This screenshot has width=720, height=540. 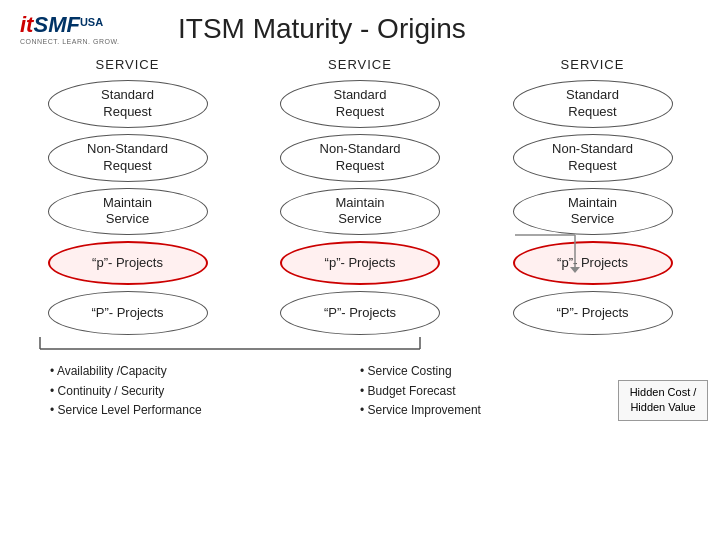 What do you see at coordinates (360, 212) in the screenshot?
I see `oval-maintain-2: MaintainService` at bounding box center [360, 212].